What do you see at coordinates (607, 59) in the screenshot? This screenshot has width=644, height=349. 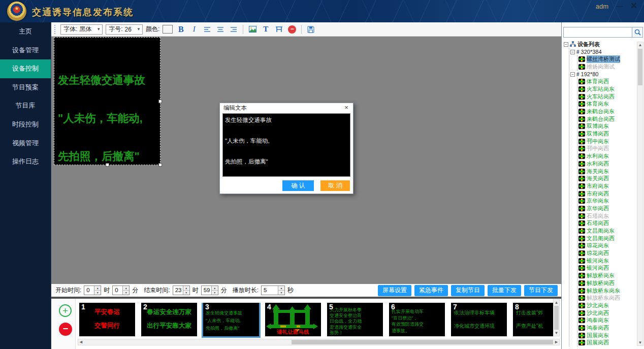 I see `device-item-螺丝湾桥测试: 螺丝湾桥测试` at bounding box center [607, 59].